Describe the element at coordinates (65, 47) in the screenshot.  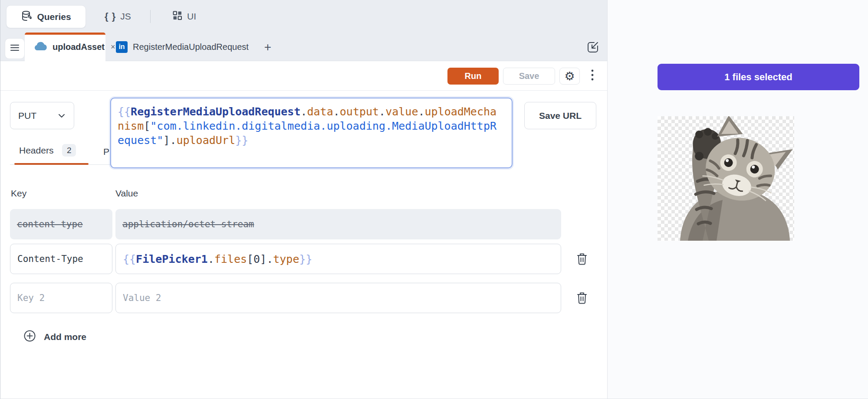
I see `query-tab-uploadasset: uploadAsset ×` at that location.